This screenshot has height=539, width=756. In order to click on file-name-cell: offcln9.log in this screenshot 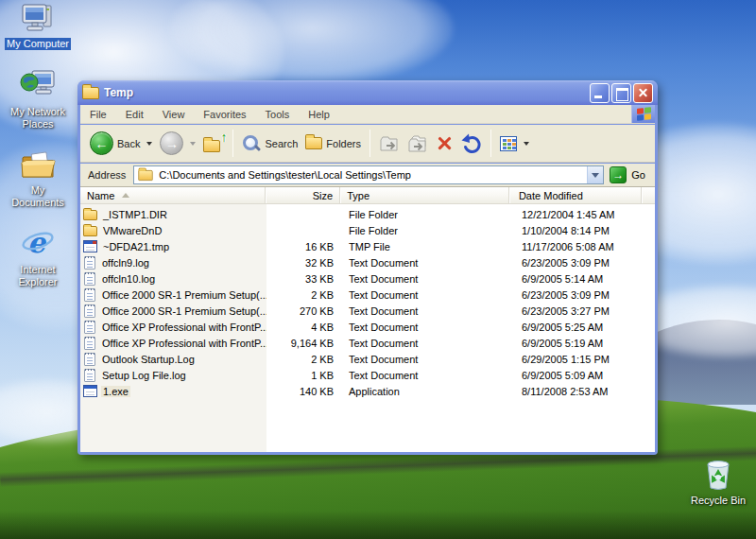, I will do `click(174, 263)`.